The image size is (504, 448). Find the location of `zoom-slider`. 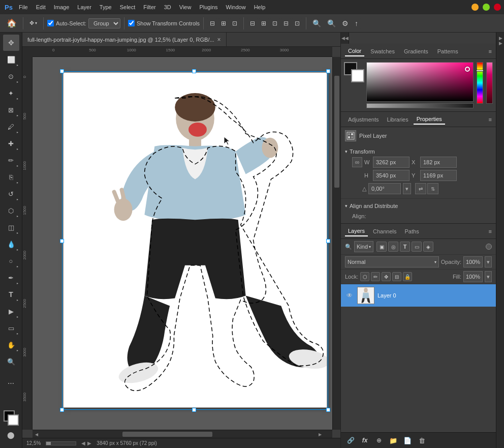

zoom-slider is located at coordinates (61, 443).